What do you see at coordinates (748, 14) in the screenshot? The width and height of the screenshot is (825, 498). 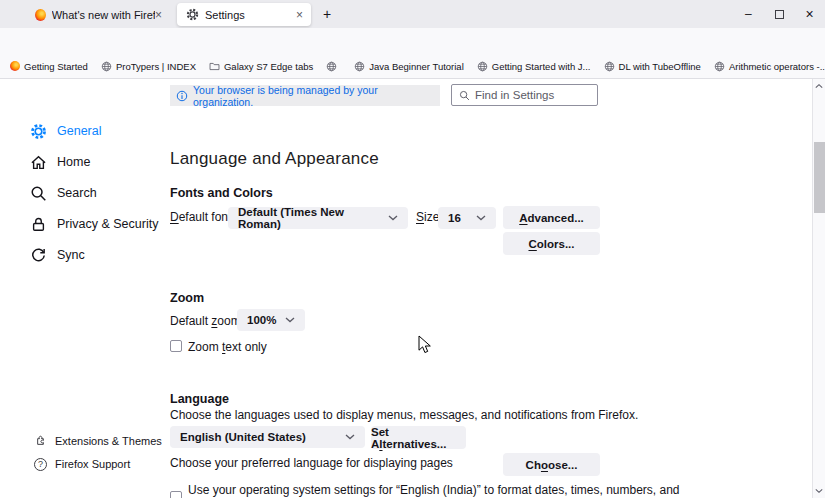 I see `minimize-button: –` at bounding box center [748, 14].